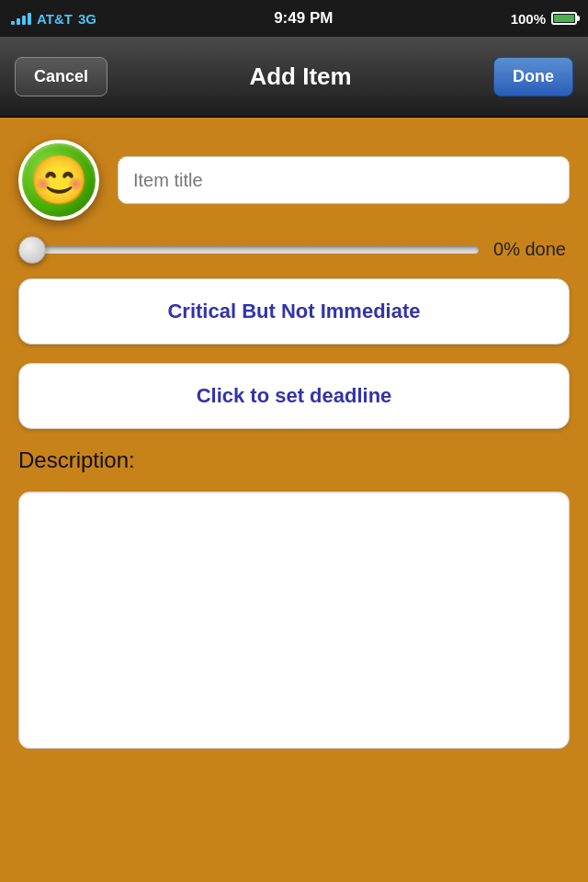  I want to click on nav-bar: Cancel Add Item Done, so click(294, 77).